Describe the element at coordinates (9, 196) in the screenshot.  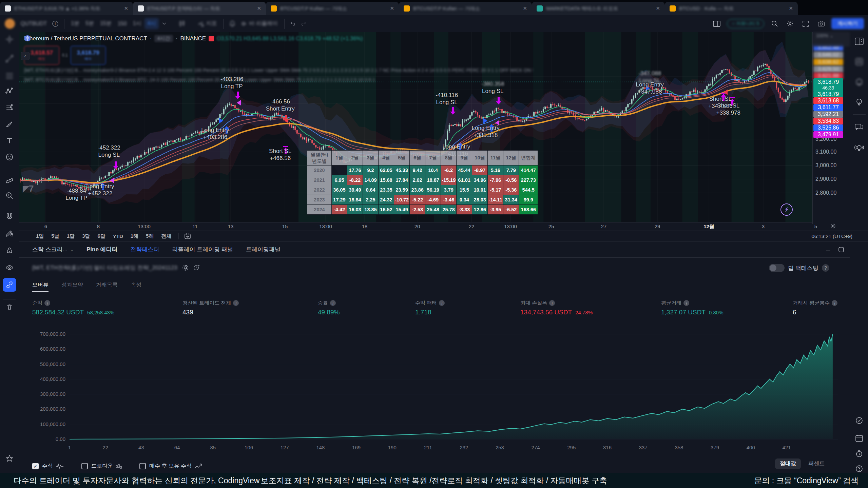
I see `zoom-in-tool-icon` at that location.